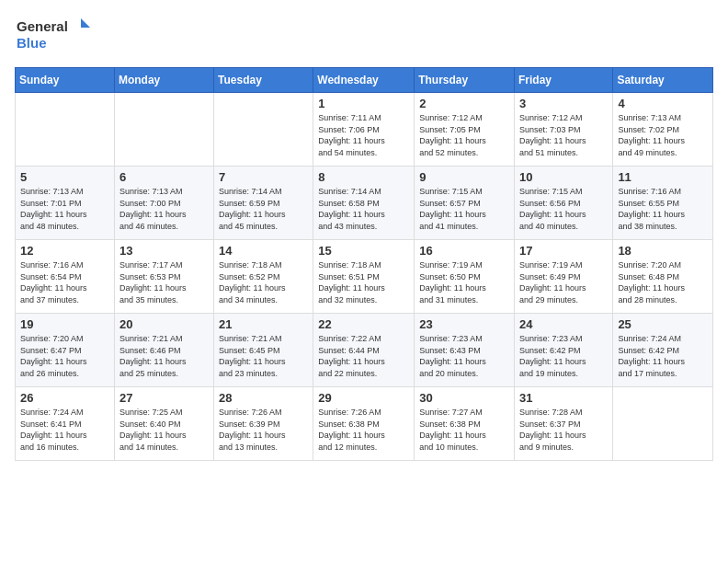 The height and width of the screenshot is (563, 728). I want to click on day-number: 14, so click(263, 250).